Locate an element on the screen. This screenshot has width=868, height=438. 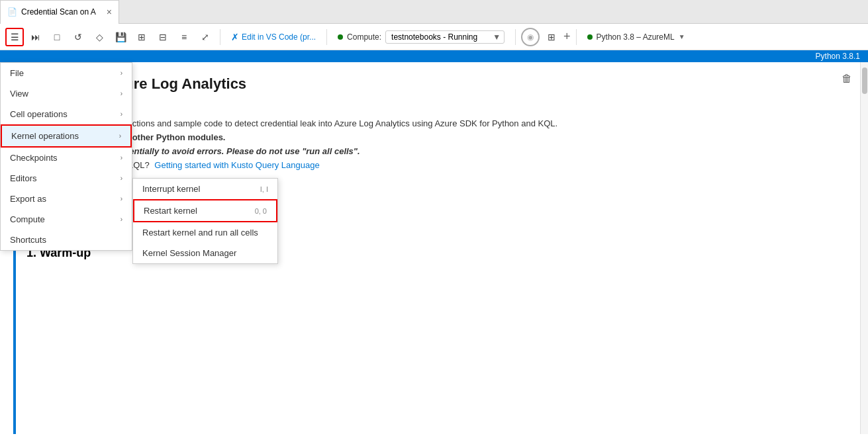
text-icon: ≡ is located at coordinates (184, 37).